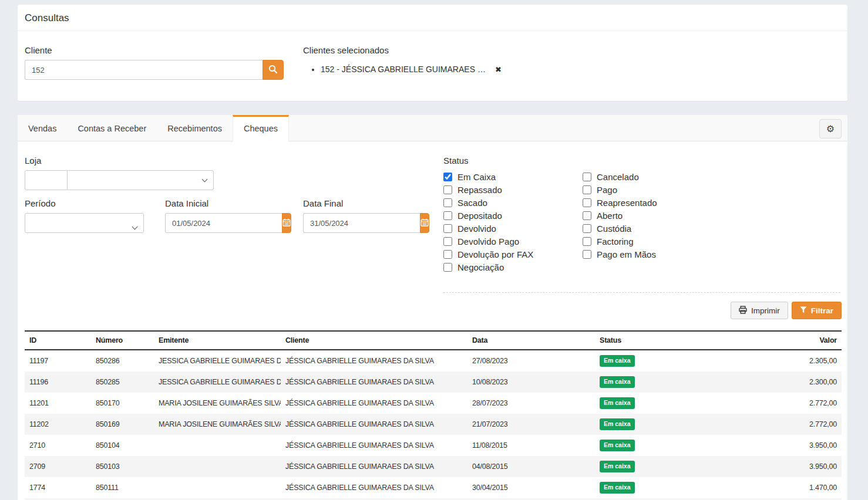 This screenshot has height=500, width=868. Describe the element at coordinates (620, 228) in the screenshot. I see `status-option: Custódia` at that location.